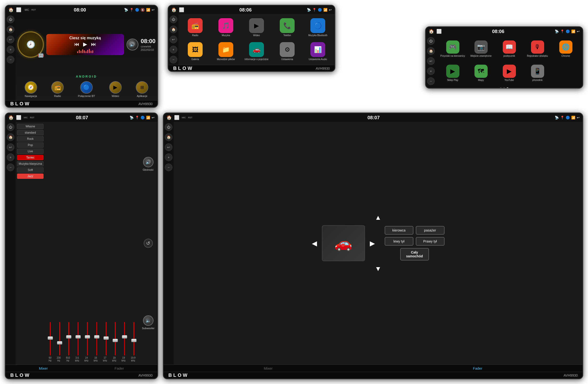 The height and width of the screenshot is (384, 588). I want to click on track-16k, so click(97, 339).